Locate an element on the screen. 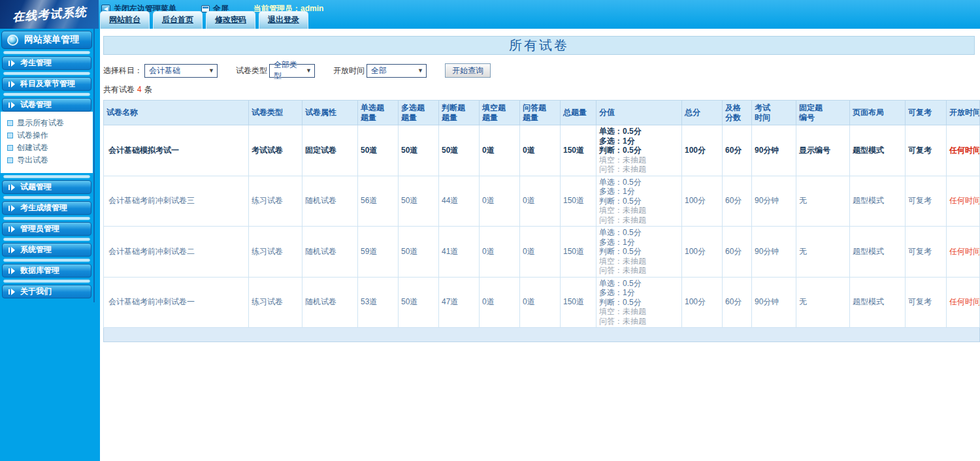 The image size is (980, 461). score-line: 单选：0.5分 is located at coordinates (639, 232).